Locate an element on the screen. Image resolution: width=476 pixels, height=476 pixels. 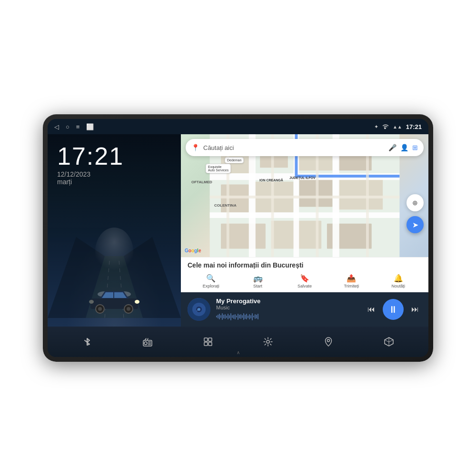
navigation-icon: ➤ is located at coordinates (415, 225).